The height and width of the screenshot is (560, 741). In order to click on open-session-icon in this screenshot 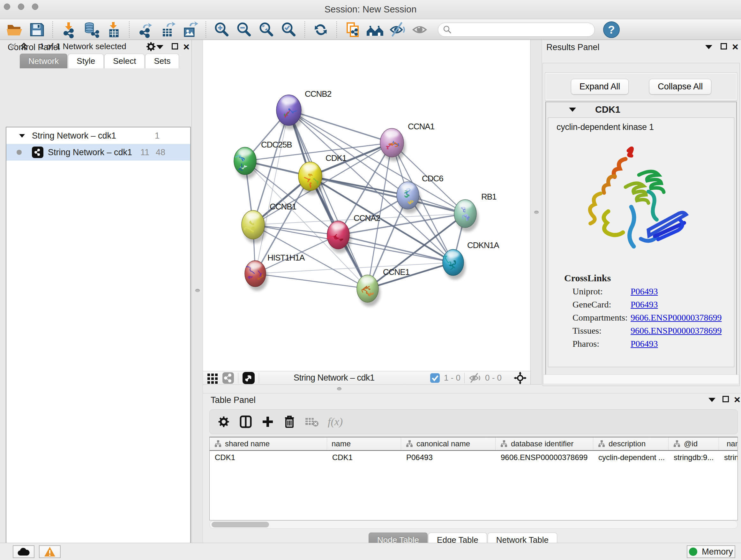, I will do `click(14, 29)`.